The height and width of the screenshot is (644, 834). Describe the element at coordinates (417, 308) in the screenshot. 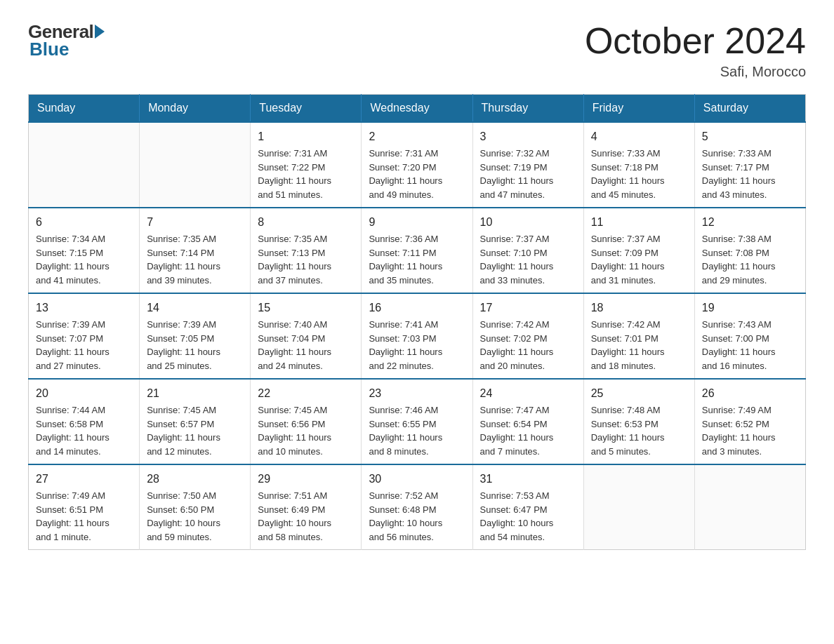

I see `day-number: 16` at that location.